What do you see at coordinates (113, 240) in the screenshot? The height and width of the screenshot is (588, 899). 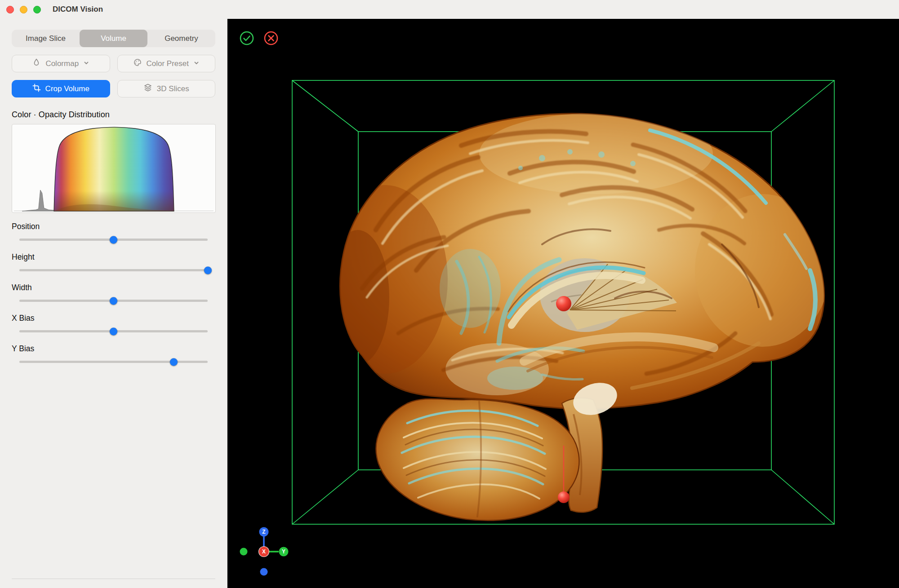 I see `slider-track-position` at bounding box center [113, 240].